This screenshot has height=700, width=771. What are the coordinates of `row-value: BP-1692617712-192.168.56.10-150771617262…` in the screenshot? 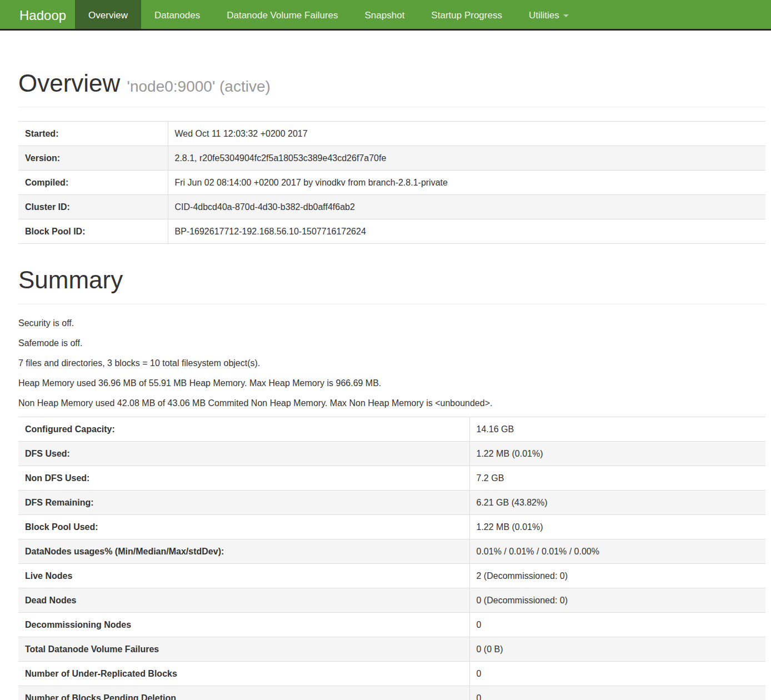 It's located at (467, 232).